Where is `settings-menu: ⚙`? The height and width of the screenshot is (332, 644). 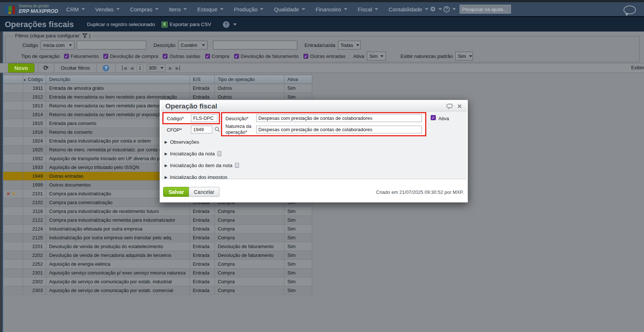
settings-menu: ⚙ is located at coordinates (436, 9).